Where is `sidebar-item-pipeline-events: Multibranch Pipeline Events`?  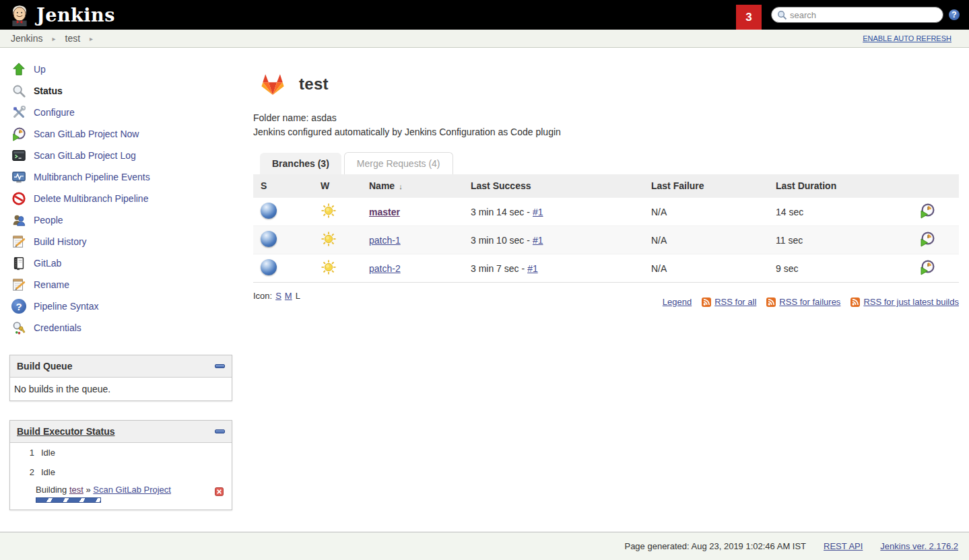
sidebar-item-pipeline-events: Multibranch Pipeline Events is located at coordinates (121, 177).